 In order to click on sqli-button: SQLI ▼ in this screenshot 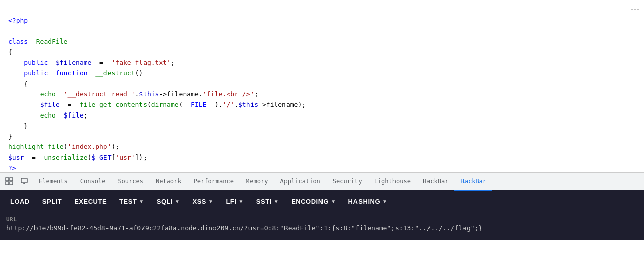, I will do `click(168, 202)`.